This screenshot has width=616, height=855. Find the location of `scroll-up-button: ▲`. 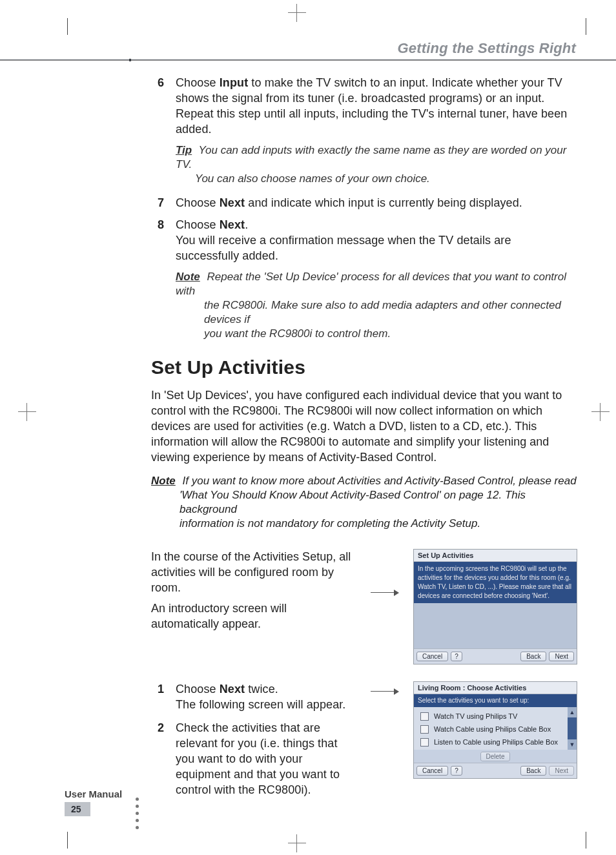

scroll-up-button: ▲ is located at coordinates (572, 712).